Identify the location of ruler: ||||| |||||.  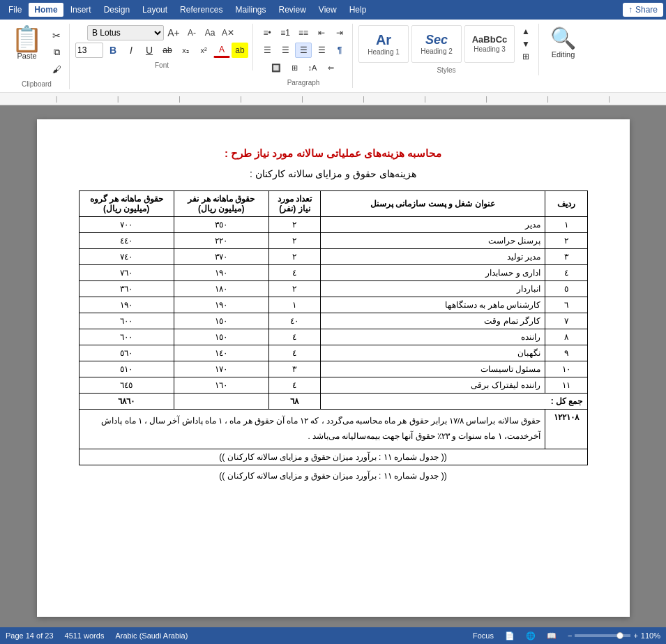
(333, 99).